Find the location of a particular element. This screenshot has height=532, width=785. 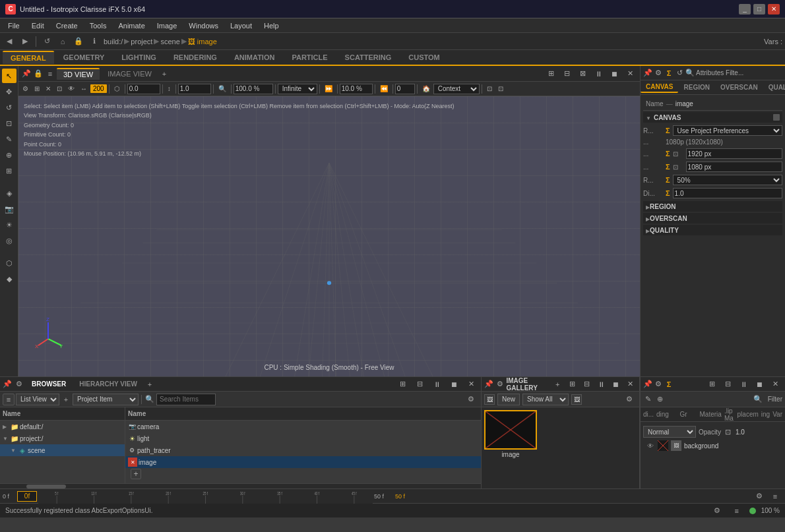

timeline-settings: ⚙ is located at coordinates (759, 496).